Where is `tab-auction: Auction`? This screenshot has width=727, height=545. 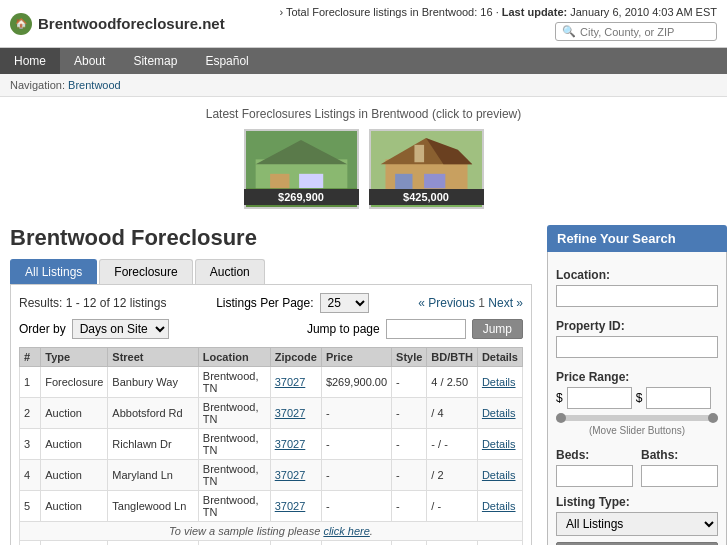 tab-auction: Auction is located at coordinates (230, 272).